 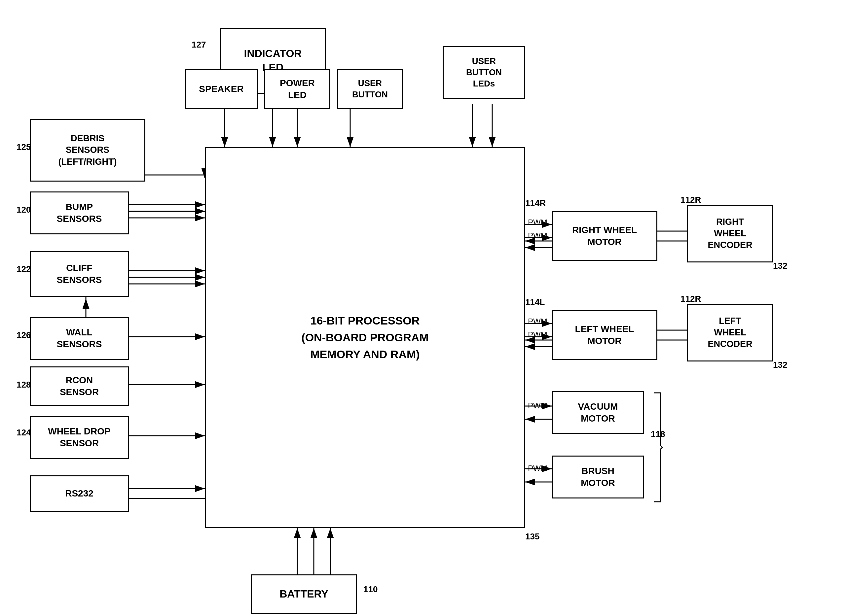 I want to click on ref-127: 127, so click(x=199, y=45).